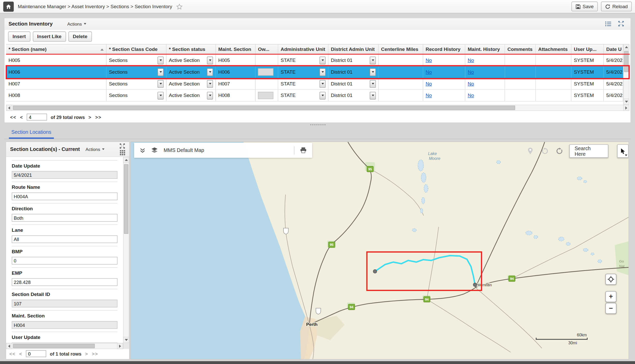 This screenshot has height=364, width=635. I want to click on pointer-tool-button, so click(623, 151).